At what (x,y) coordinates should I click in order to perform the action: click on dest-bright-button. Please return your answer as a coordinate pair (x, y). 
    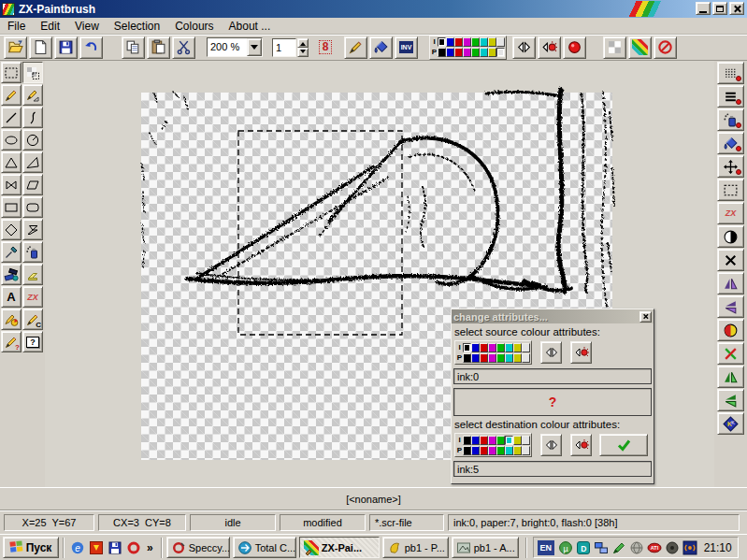
    Looking at the image, I should click on (552, 445).